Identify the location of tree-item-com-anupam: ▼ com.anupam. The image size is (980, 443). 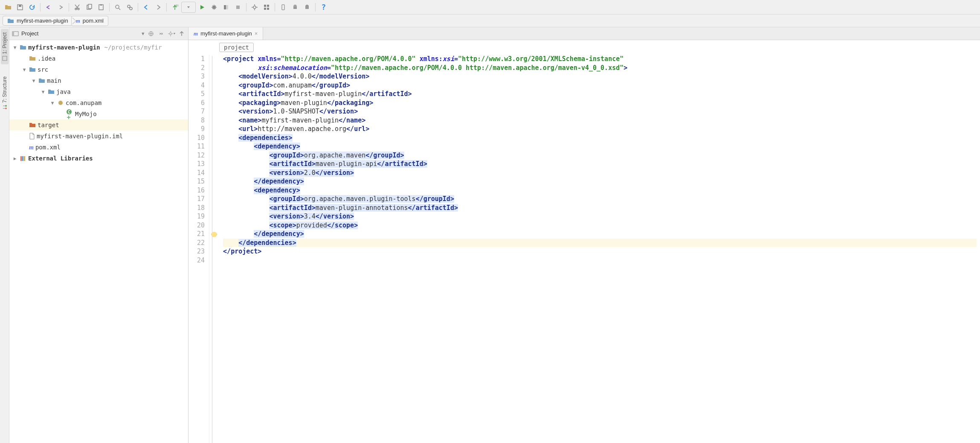
(99, 103).